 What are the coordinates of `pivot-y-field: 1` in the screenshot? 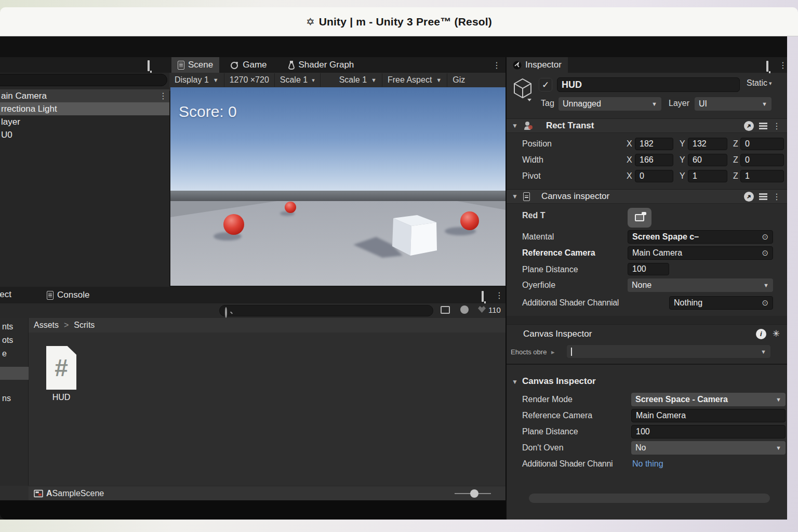 It's located at (708, 176).